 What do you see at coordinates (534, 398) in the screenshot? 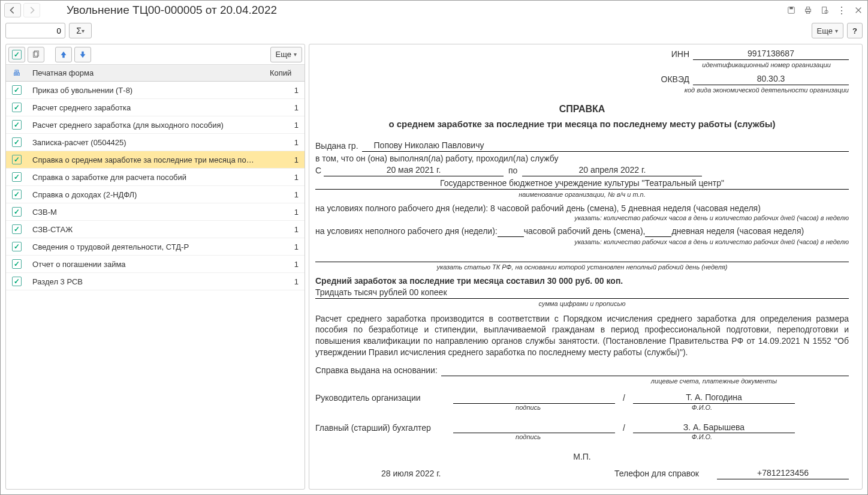
I see `head-sign-line` at bounding box center [534, 398].